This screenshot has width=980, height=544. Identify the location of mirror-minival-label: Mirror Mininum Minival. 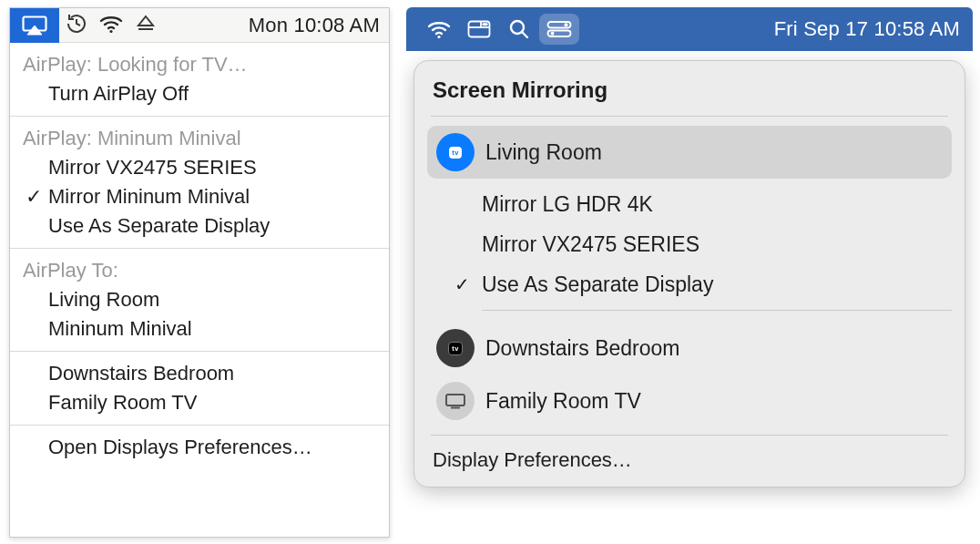
(149, 197).